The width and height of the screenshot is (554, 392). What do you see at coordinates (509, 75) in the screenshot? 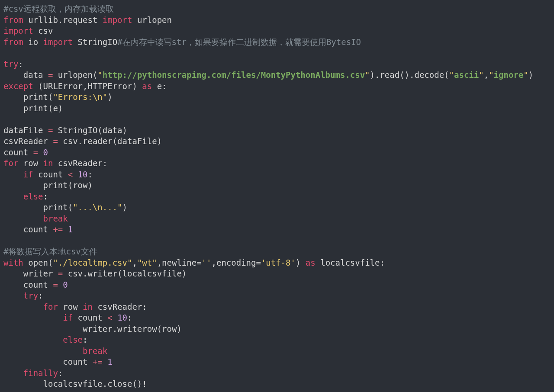
I see `string-literal: ignore` at bounding box center [509, 75].